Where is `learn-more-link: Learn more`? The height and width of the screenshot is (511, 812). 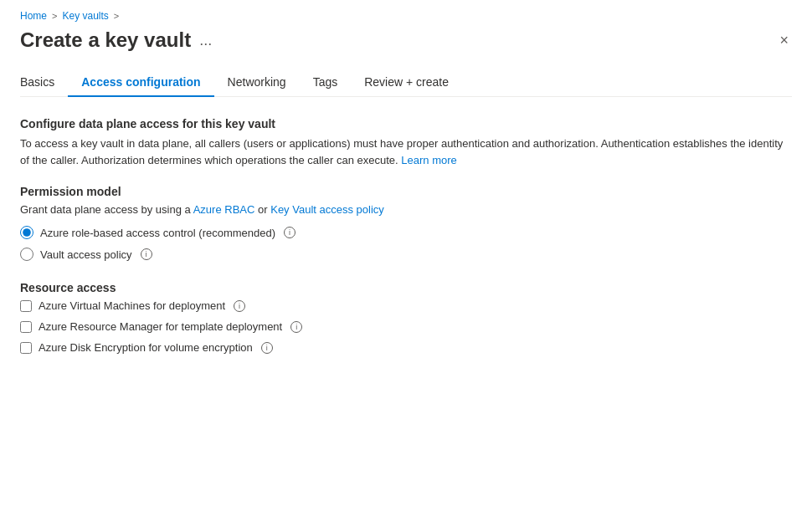 learn-more-link: Learn more is located at coordinates (429, 161).